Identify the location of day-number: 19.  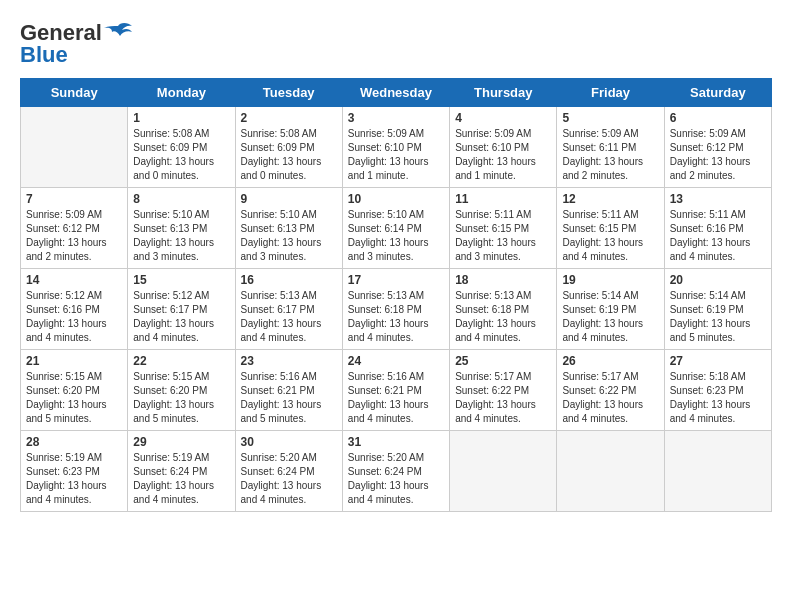
(610, 280).